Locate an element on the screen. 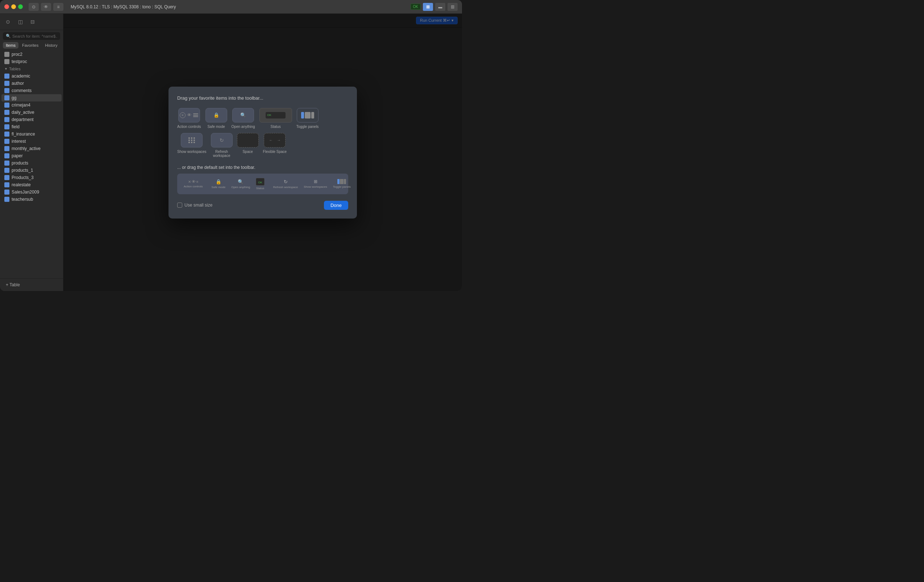 The width and height of the screenshot is (924, 582). minimize-button is located at coordinates (14, 7).